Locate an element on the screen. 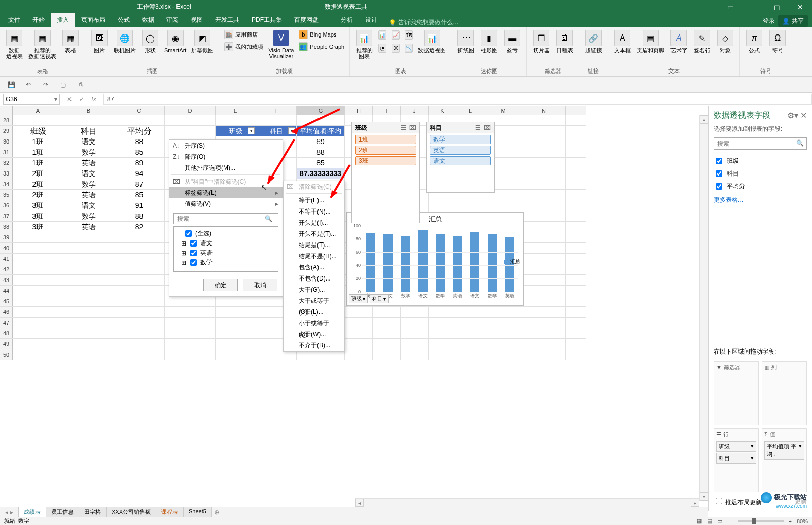 Image resolution: width=812 pixels, height=525 pixels. row-header: 33 is located at coordinates (6, 173).